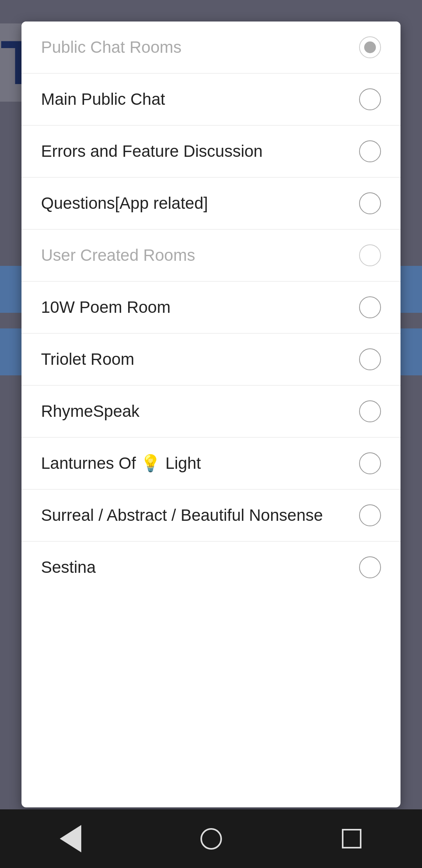 This screenshot has height=868, width=422. Describe the element at coordinates (211, 464) in the screenshot. I see `list-item: Lanturnes Of 💡 Light` at that location.